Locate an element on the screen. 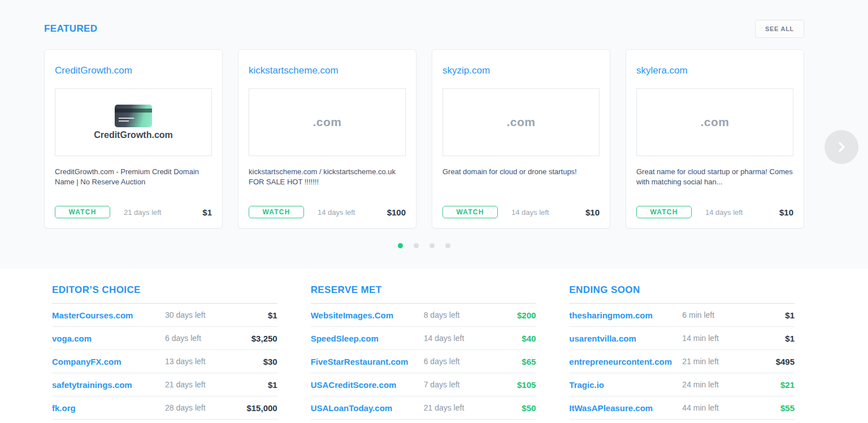  domain-link: fk.org is located at coordinates (108, 408).